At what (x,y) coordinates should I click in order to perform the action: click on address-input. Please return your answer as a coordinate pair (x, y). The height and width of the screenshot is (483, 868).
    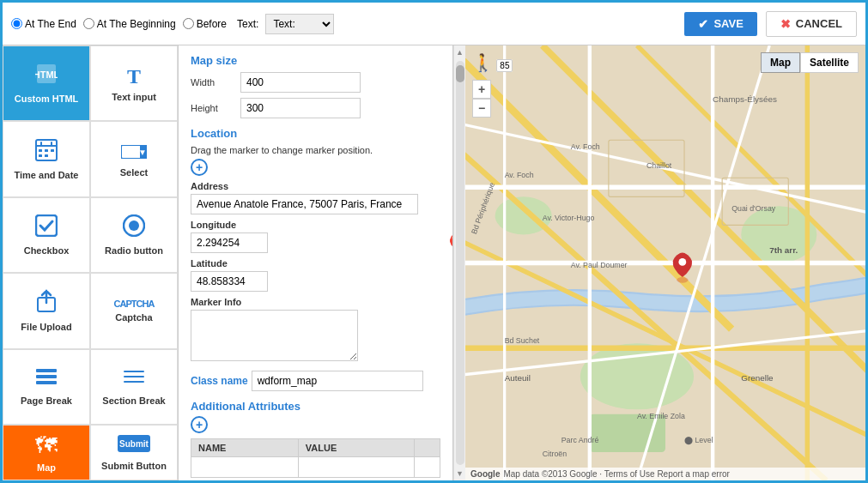
    Looking at the image, I should click on (304, 204).